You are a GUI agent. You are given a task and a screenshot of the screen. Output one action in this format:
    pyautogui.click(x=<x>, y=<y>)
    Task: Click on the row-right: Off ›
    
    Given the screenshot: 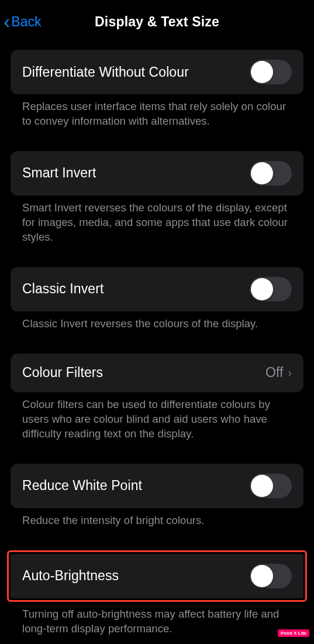 What is the action you would take?
    pyautogui.click(x=278, y=372)
    